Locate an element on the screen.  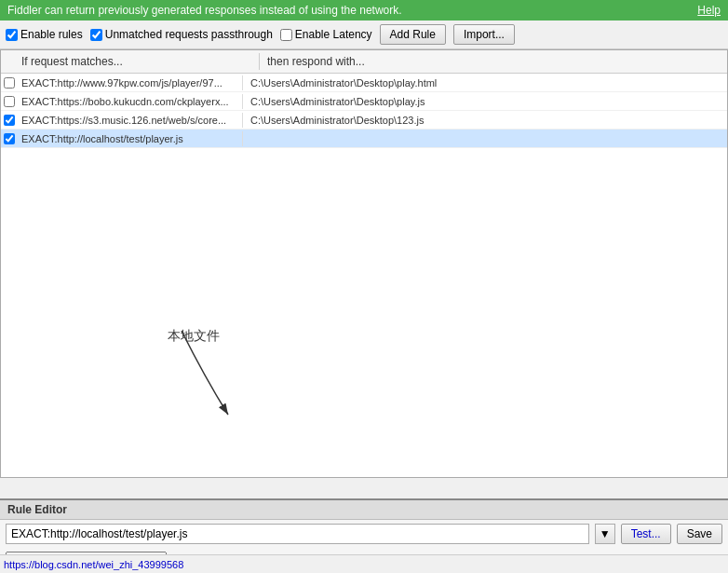
enable-latency-checkbox is located at coordinates (287, 35).